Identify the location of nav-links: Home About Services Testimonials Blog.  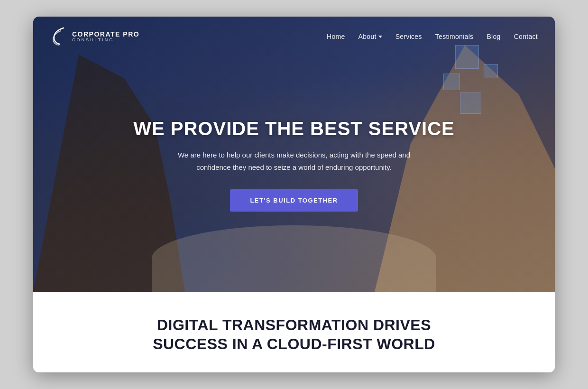
(432, 37).